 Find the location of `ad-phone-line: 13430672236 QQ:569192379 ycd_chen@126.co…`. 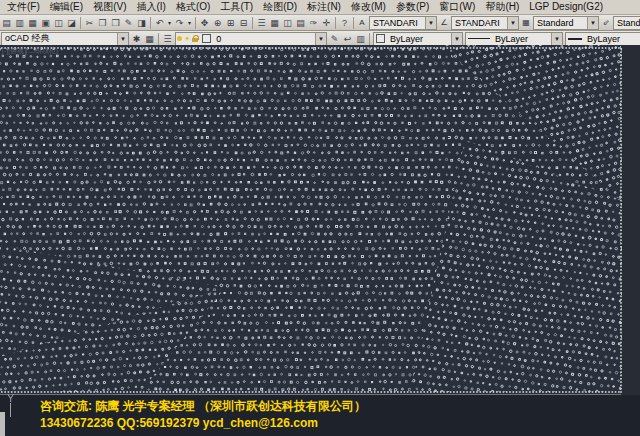

ad-phone-line: 13430672236 QQ:569192379 ycd_chen@126.co… is located at coordinates (179, 423).